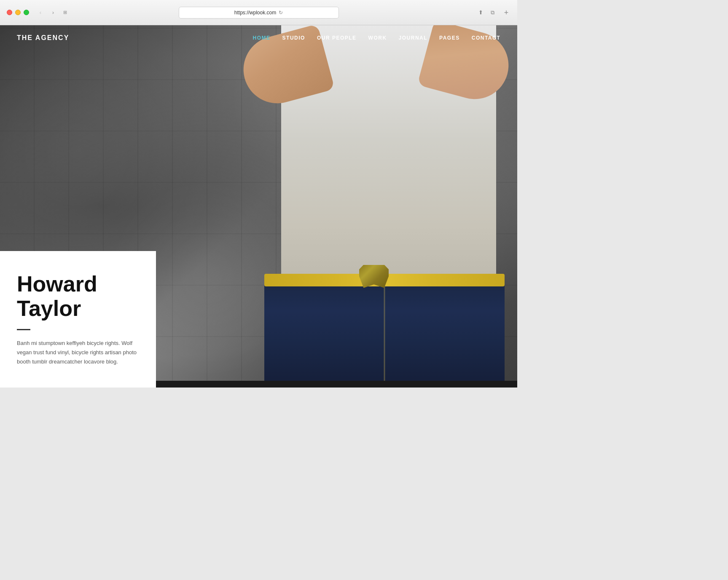 The height and width of the screenshot is (580, 728). What do you see at coordinates (259, 13) in the screenshot?
I see `browser-chrome: ‹ › ⊞ https://wplook.com ↻ ⬆ ⧉ +` at bounding box center [259, 13].